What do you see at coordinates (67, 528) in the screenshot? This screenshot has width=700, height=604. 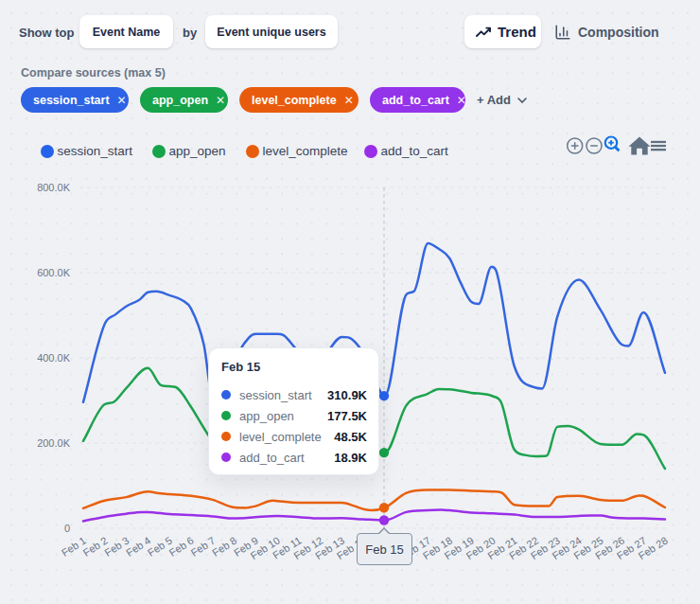 I see `svg-text: 0` at bounding box center [67, 528].